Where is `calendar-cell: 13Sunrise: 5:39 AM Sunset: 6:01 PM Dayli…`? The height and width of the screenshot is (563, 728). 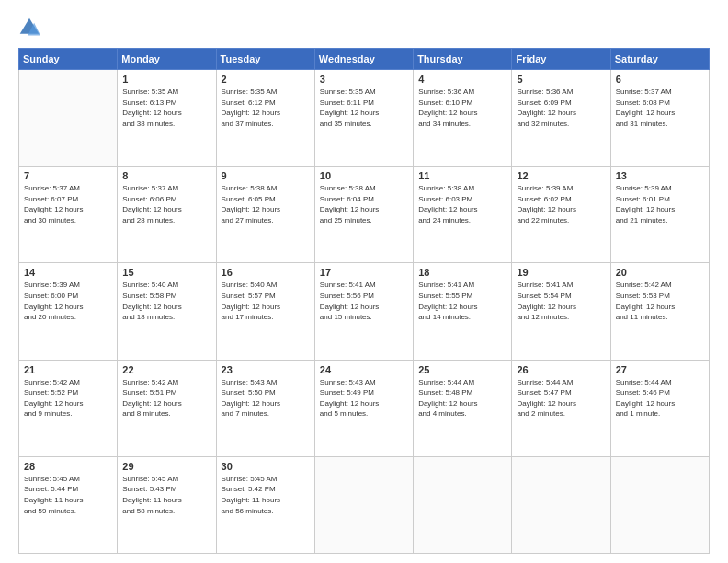 calendar-cell: 13Sunrise: 5:39 AM Sunset: 6:01 PM Dayli… is located at coordinates (660, 215).